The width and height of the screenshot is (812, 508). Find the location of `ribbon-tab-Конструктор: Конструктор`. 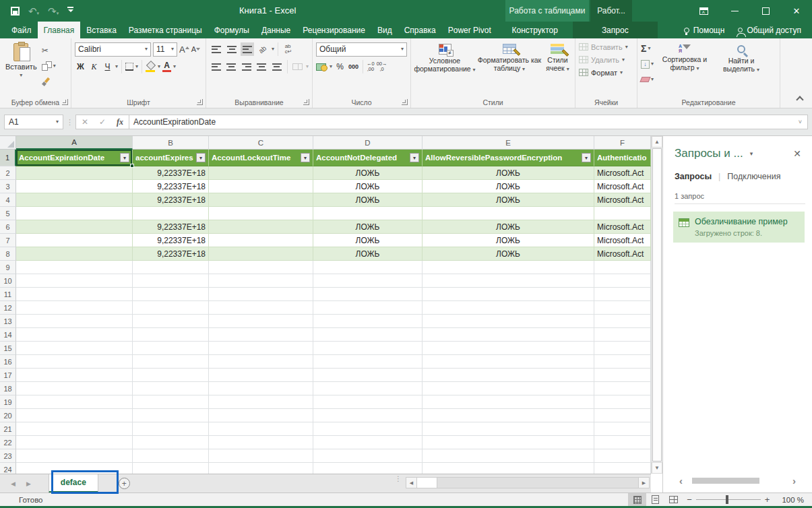

ribbon-tab-Конструктор: Конструктор is located at coordinates (535, 30).